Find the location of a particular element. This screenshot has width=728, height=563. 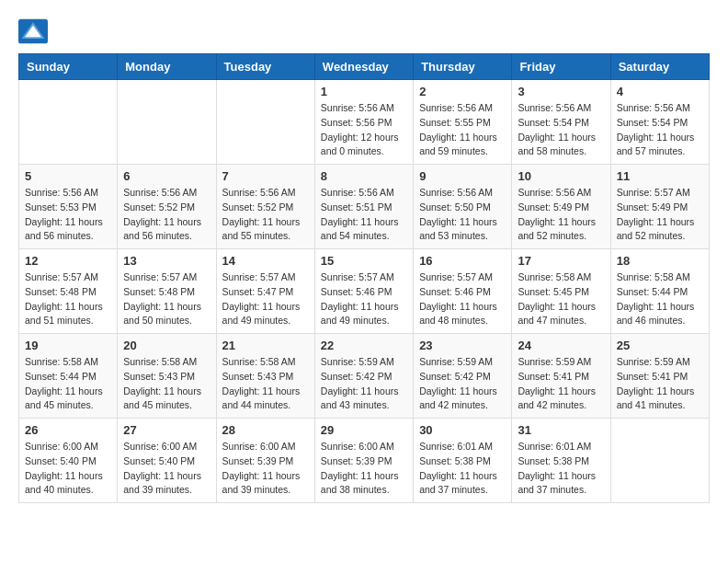

calendar-cell: 19Sunrise: 5:58 AMSunset: 5:44 PMDayligh… is located at coordinates (68, 376).